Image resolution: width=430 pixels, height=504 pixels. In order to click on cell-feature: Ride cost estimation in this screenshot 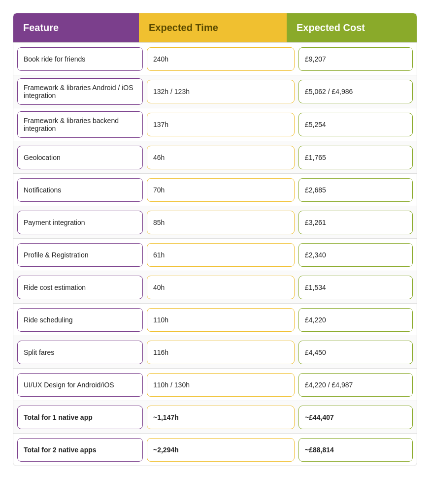, I will do `click(80, 287)`.